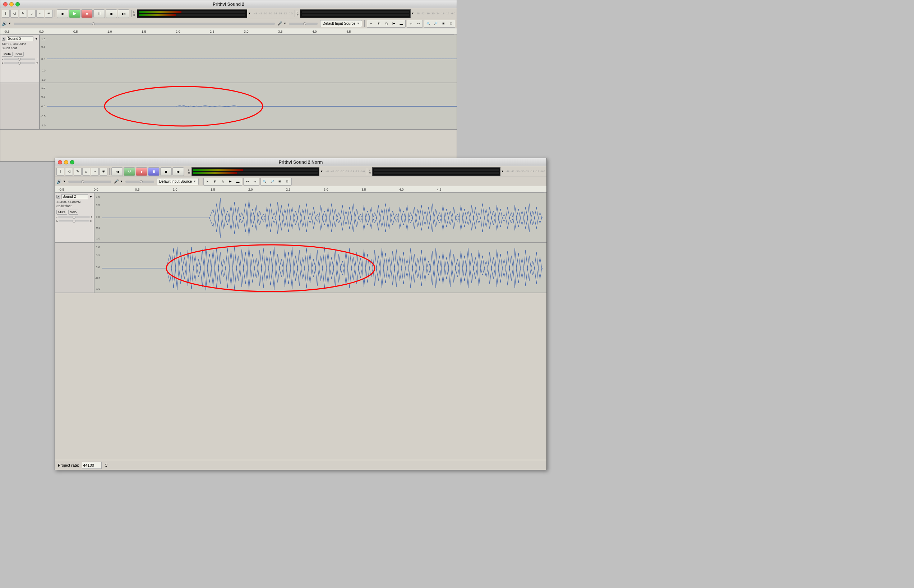 Image resolution: width=914 pixels, height=588 pixels. Describe the element at coordinates (69, 172) in the screenshot. I see `envelope-tool-btn-2: ◁` at that location.